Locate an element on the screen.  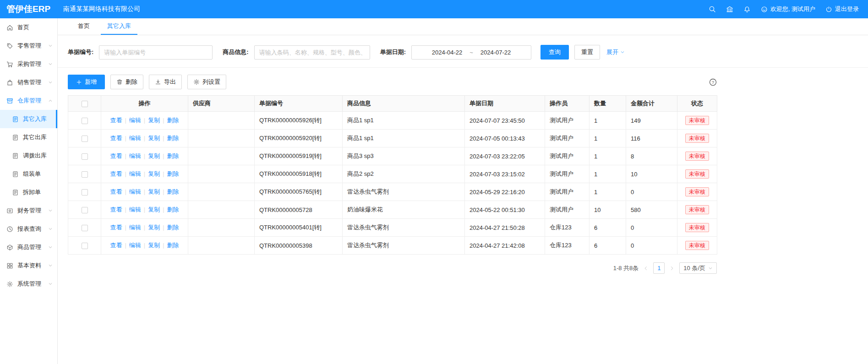
sidebar-item-sales: 销售管理 is located at coordinates (28, 82).